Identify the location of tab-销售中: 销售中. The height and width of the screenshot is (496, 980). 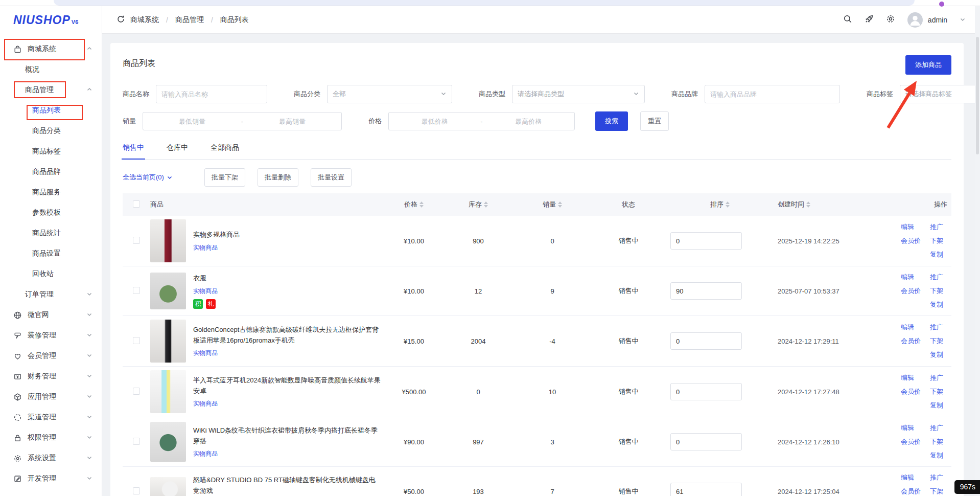
(133, 151).